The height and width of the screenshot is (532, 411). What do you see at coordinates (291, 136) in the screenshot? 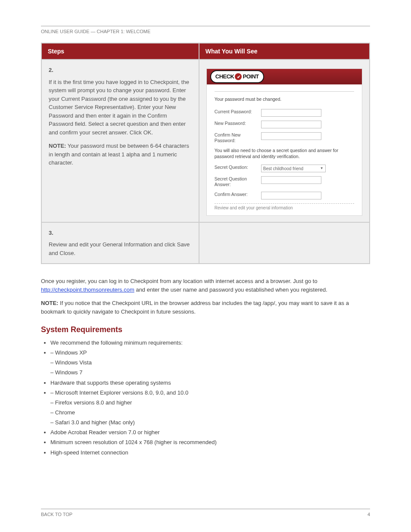
I see `confirm-password-input` at bounding box center [291, 136].